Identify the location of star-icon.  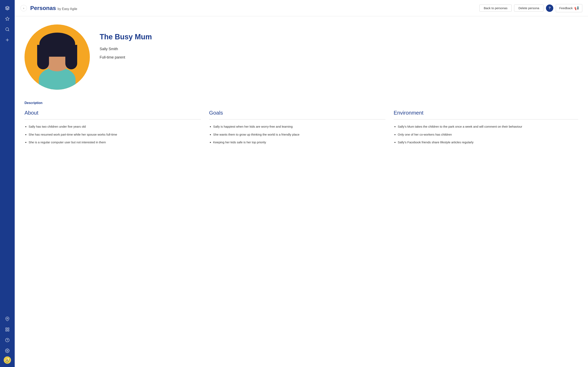
(7, 19).